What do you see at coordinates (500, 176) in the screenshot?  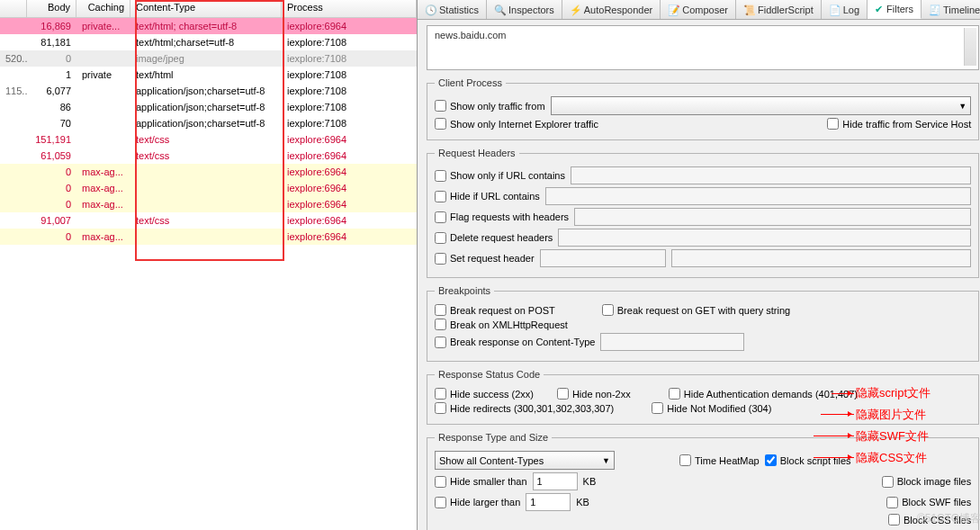 I see `chk-url-contains: Show only if URL contains` at bounding box center [500, 176].